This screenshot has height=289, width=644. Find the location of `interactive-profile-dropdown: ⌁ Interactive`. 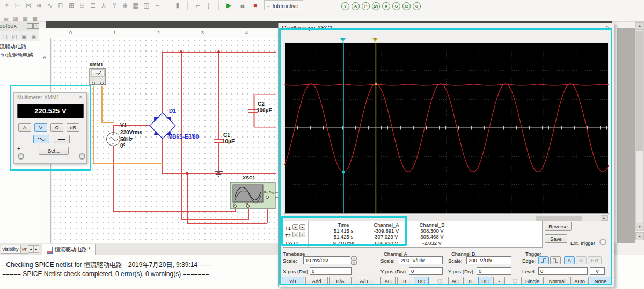

interactive-profile-dropdown: ⌁ Interactive is located at coordinates (283, 5).